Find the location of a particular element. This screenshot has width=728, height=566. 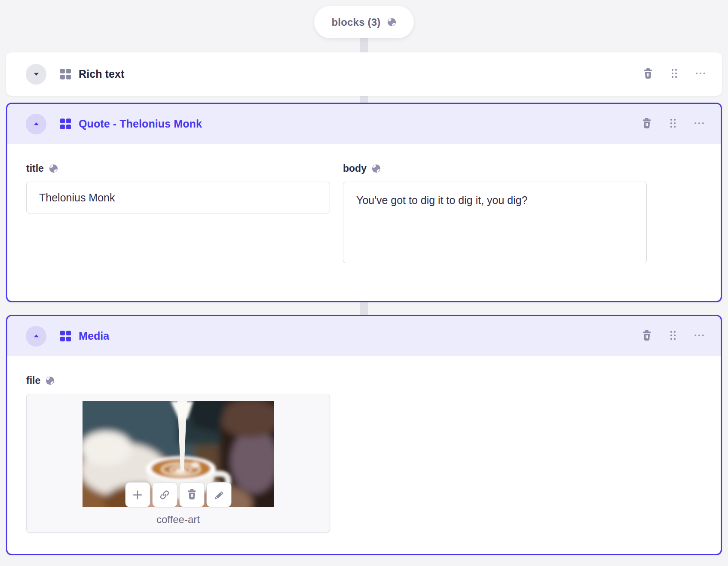

file-action-toolbar is located at coordinates (178, 495).